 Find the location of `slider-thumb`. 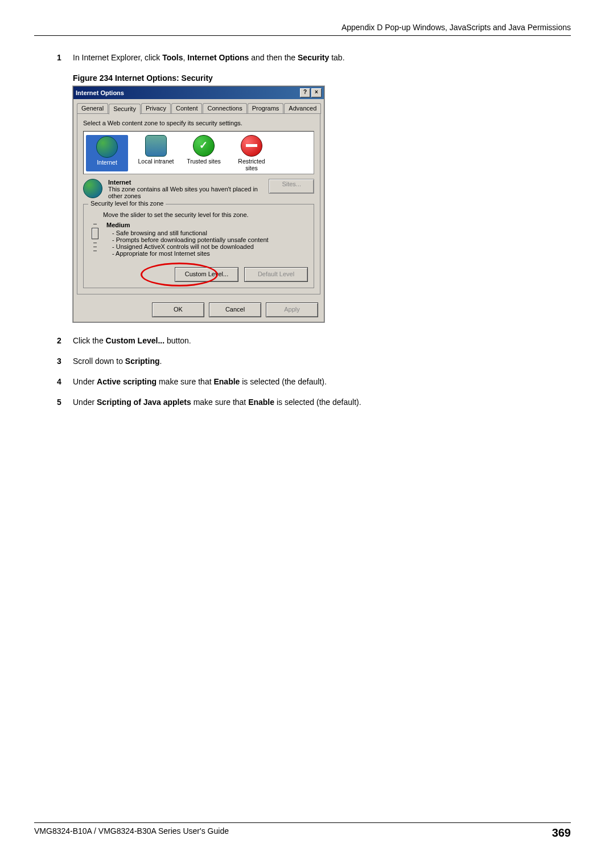

slider-thumb is located at coordinates (95, 234).